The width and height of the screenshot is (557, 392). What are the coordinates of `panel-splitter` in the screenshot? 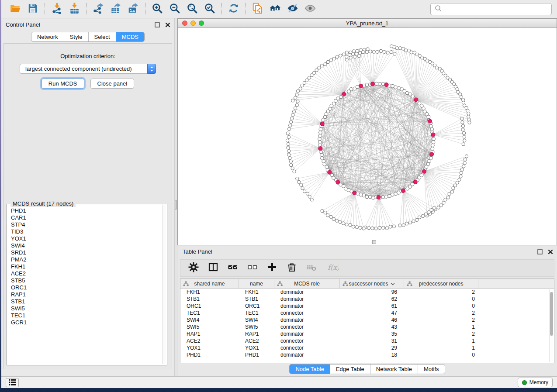 It's located at (176, 197).